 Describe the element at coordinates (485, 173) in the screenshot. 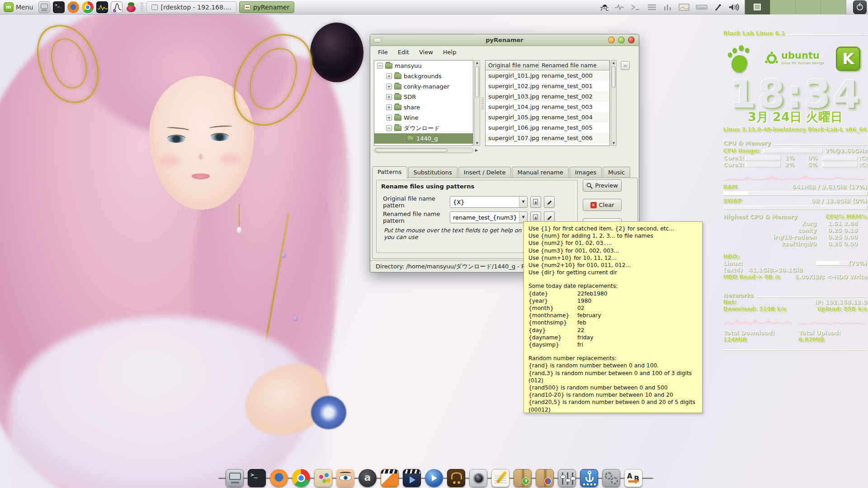

I see `tab: Insert / Delete` at that location.